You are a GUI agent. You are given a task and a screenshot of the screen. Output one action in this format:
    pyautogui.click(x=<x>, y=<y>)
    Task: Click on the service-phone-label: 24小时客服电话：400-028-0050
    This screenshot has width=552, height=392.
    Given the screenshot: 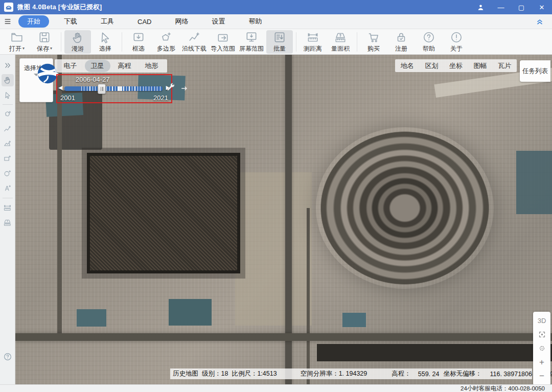 What is the action you would take?
    pyautogui.click(x=503, y=388)
    